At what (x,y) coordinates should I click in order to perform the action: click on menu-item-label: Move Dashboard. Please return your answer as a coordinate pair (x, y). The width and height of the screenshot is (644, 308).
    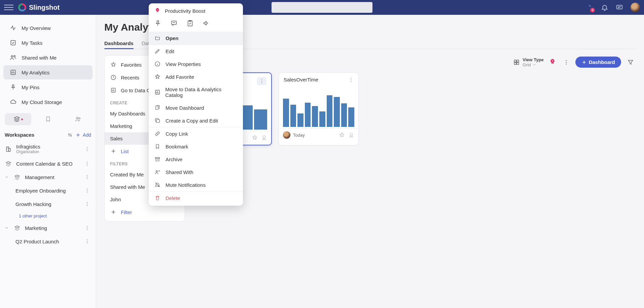
    Looking at the image, I should click on (185, 108).